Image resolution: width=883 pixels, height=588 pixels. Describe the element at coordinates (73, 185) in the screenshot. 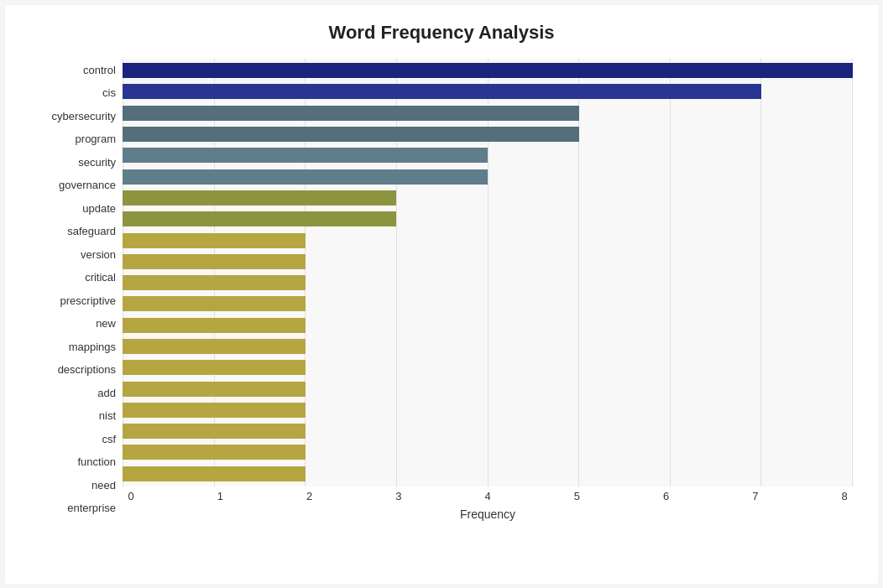

I see `y-label: governance` at that location.